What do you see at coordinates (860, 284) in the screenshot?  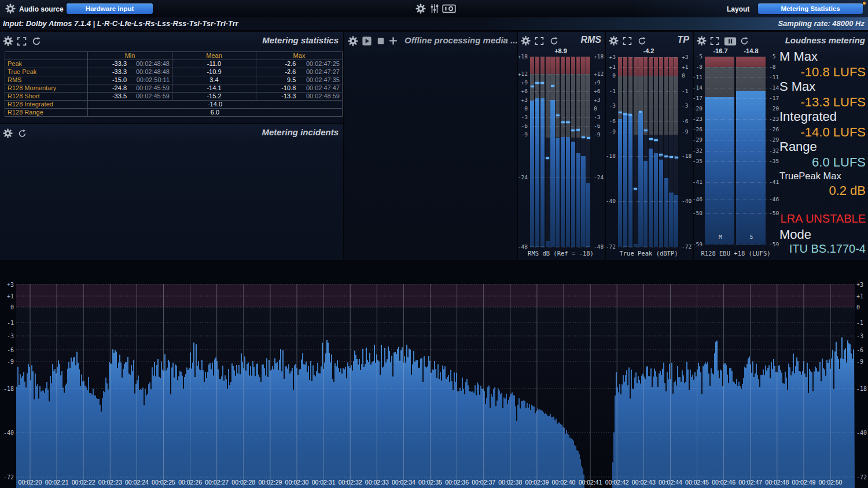 I see `scale-tick-label: +3` at bounding box center [860, 284].